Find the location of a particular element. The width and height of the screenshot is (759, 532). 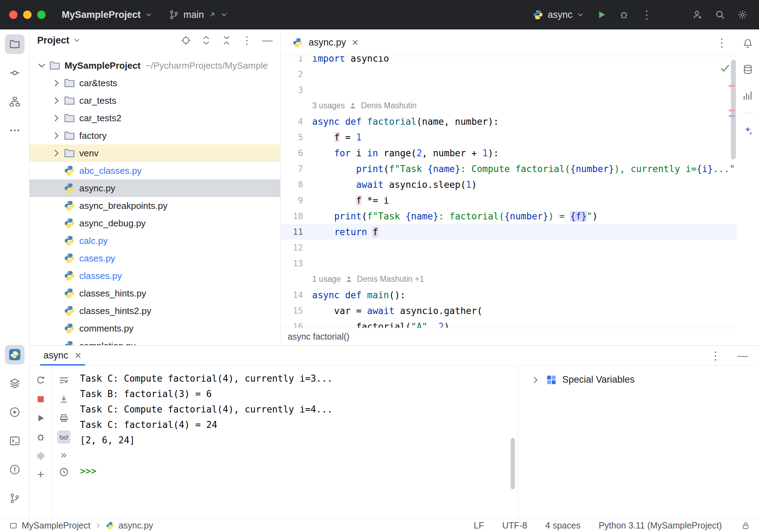

services-toolwindow-button is located at coordinates (15, 383).